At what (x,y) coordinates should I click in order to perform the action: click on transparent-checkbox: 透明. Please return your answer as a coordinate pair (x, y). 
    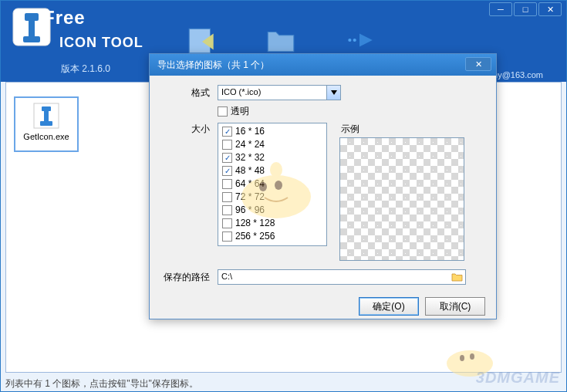
    Looking at the image, I should click on (233, 111).